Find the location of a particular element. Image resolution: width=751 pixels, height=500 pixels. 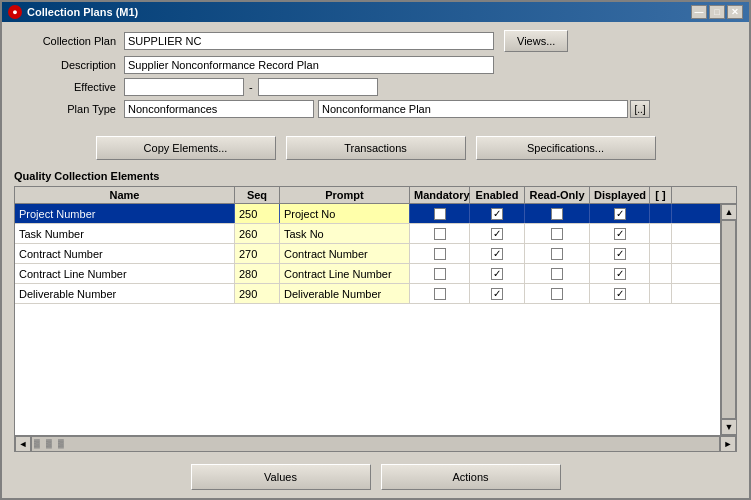

scroll-dots: ▓ ▓ ▓ is located at coordinates (50, 444).